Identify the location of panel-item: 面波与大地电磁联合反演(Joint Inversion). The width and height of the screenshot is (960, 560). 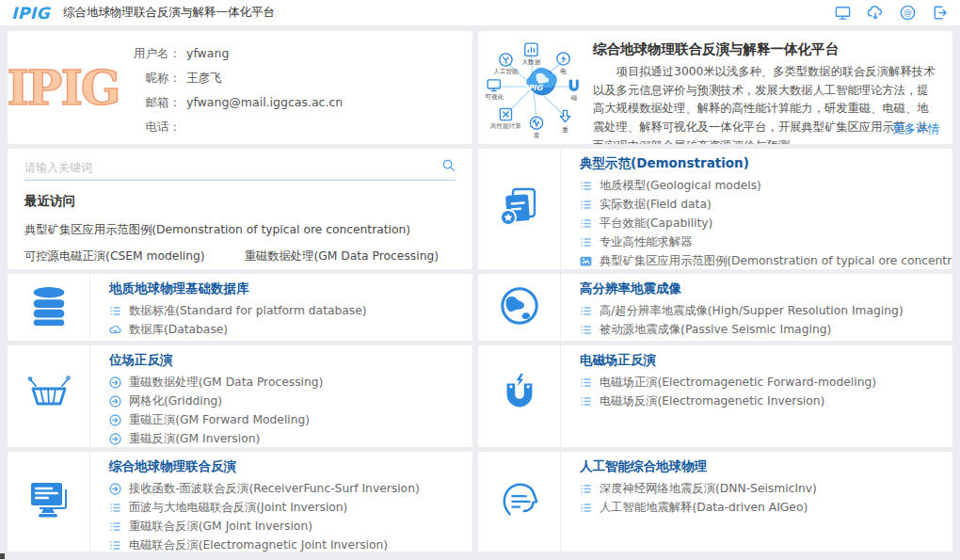
(291, 507).